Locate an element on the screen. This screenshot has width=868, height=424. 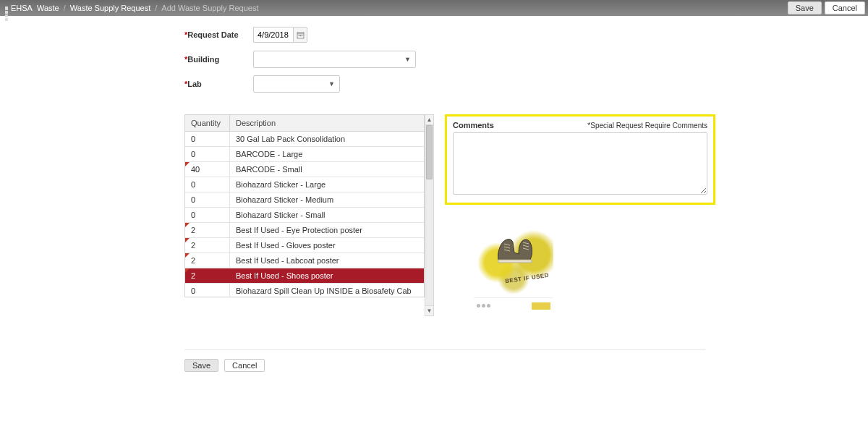
scroll-up-icon: ▲ is located at coordinates (430, 120).